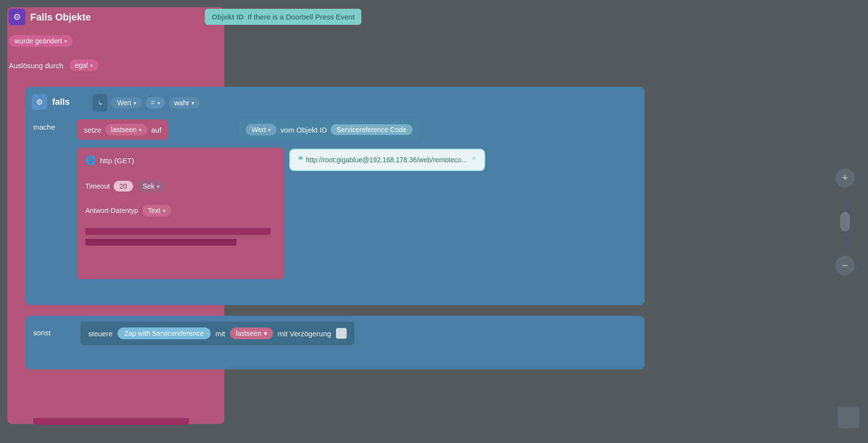 The height and width of the screenshot is (443, 868). I want to click on timeout-row: Timeout 20 Sek ▾, so click(125, 186).